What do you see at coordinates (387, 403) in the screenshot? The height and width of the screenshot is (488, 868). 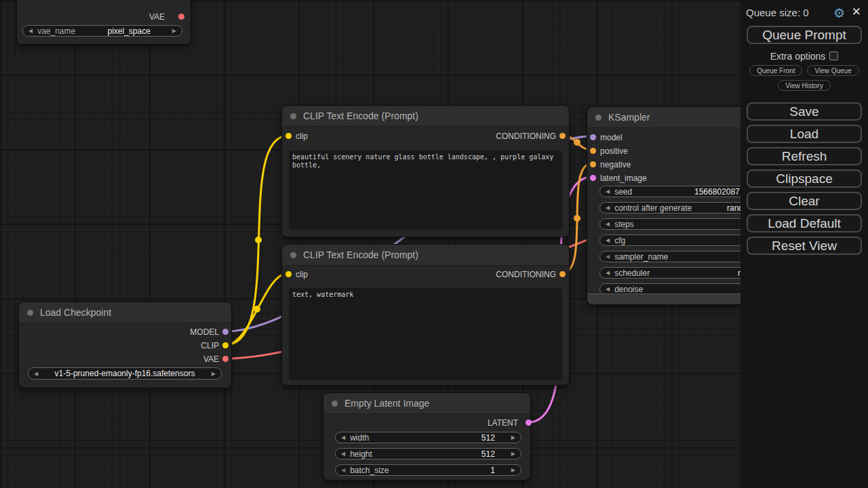 I see `node-title: Empty Latent Image` at bounding box center [387, 403].